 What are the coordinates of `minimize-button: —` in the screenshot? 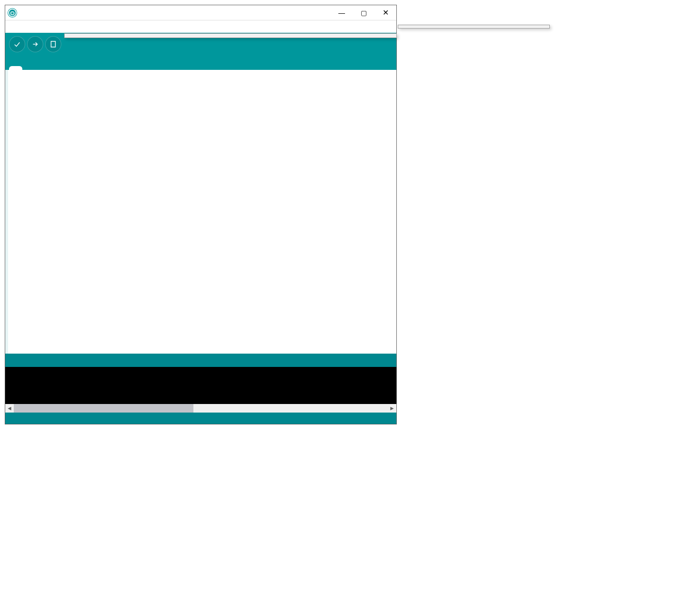 It's located at (342, 13).